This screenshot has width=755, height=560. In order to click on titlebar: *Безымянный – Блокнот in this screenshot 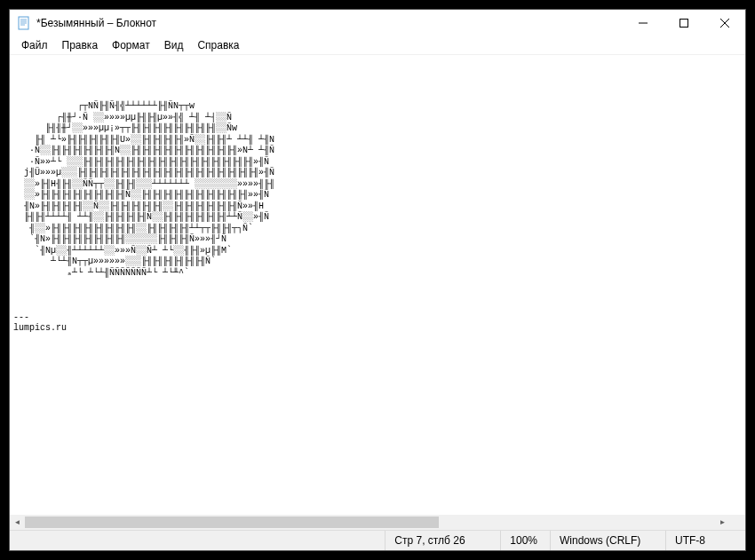, I will do `click(378, 23)`.